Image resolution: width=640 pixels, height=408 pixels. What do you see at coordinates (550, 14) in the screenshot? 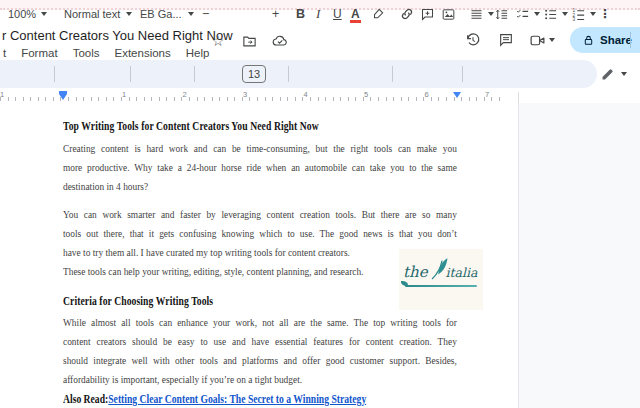
I see `bulleted-list-icon` at bounding box center [550, 14].